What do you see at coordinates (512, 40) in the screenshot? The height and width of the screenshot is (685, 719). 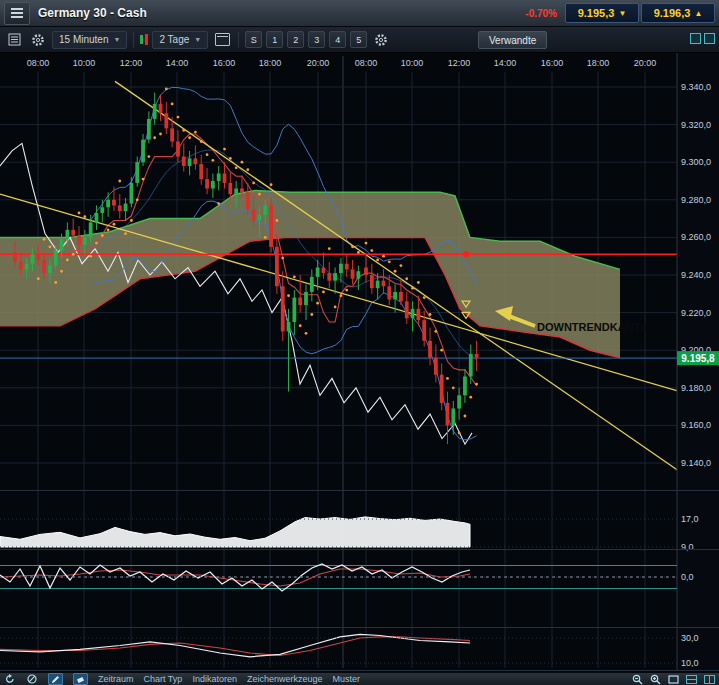 I see `related-button: Verwandte` at bounding box center [512, 40].